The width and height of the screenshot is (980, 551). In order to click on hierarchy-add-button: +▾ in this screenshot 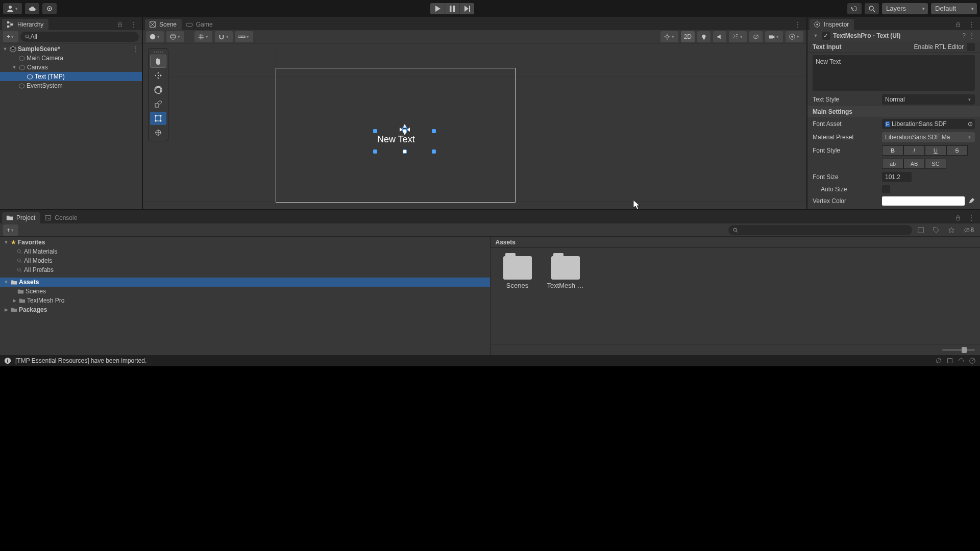, I will do `click(11, 37)`.